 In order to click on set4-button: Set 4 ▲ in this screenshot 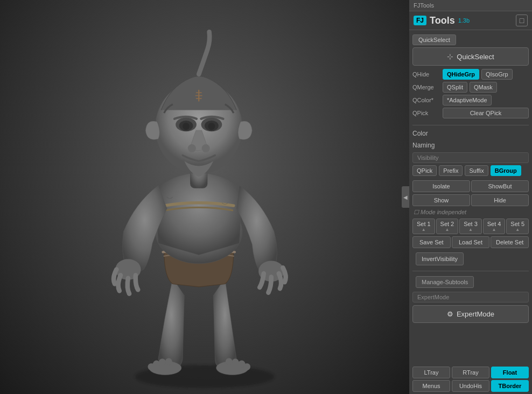, I will do `click(494, 226)`.